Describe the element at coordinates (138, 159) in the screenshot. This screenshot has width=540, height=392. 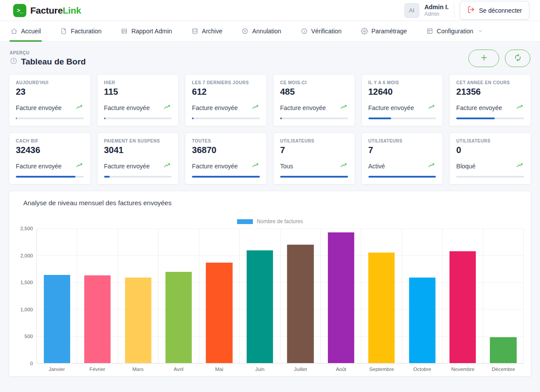
I see `stat-card: PAIEMENT EN SUSPENS3041Facture envoyée` at that location.